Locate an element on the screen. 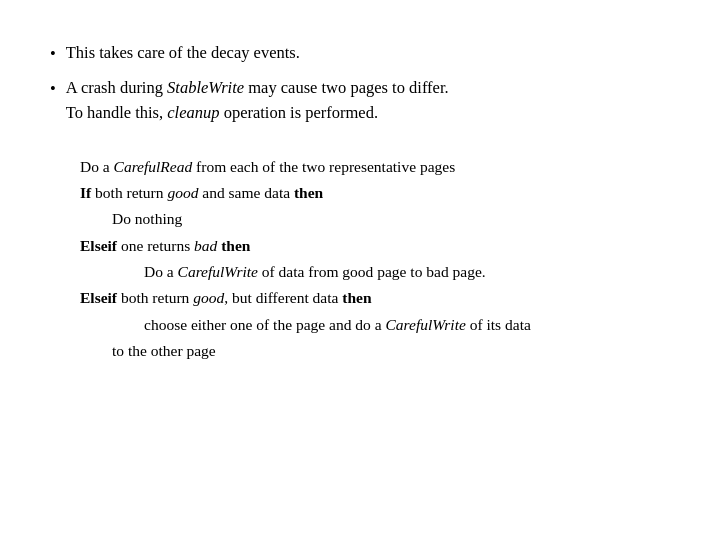 Image resolution: width=720 pixels, height=540 pixels. good-italic-1: good is located at coordinates (182, 192).